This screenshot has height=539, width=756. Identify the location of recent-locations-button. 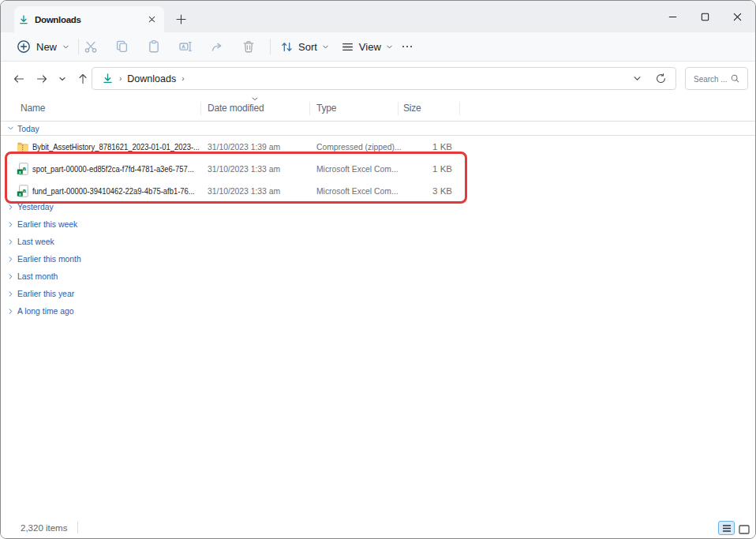
(62, 79).